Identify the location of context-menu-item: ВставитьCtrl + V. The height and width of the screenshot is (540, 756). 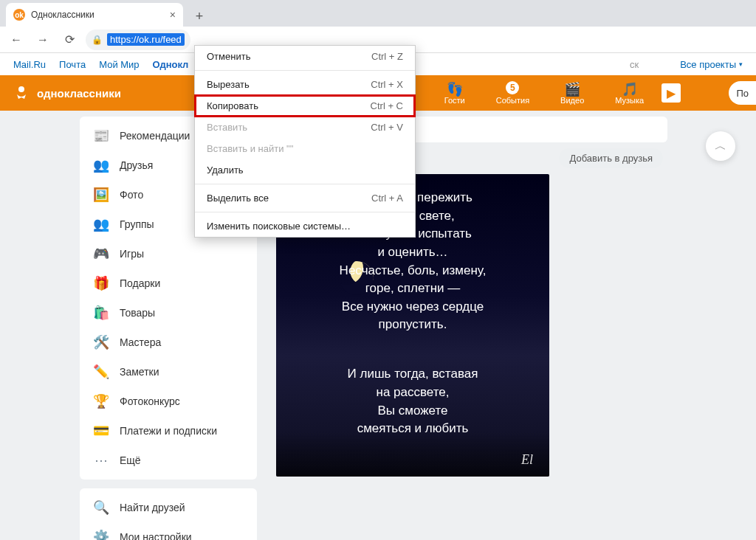
(305, 127).